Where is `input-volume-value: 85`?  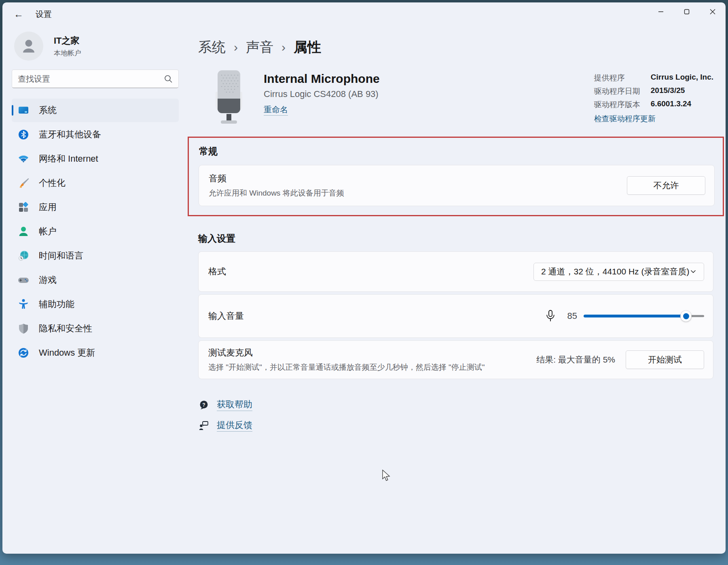
input-volume-value: 85 is located at coordinates (570, 316).